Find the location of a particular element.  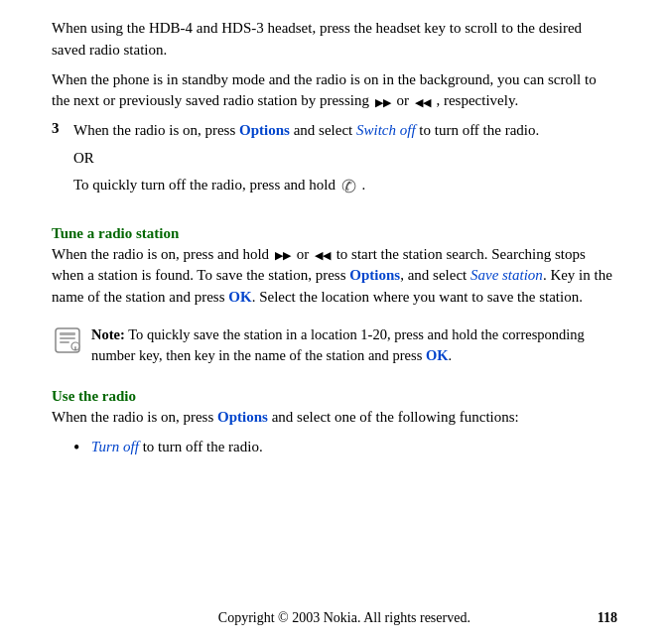

or-text: OR is located at coordinates (345, 159).